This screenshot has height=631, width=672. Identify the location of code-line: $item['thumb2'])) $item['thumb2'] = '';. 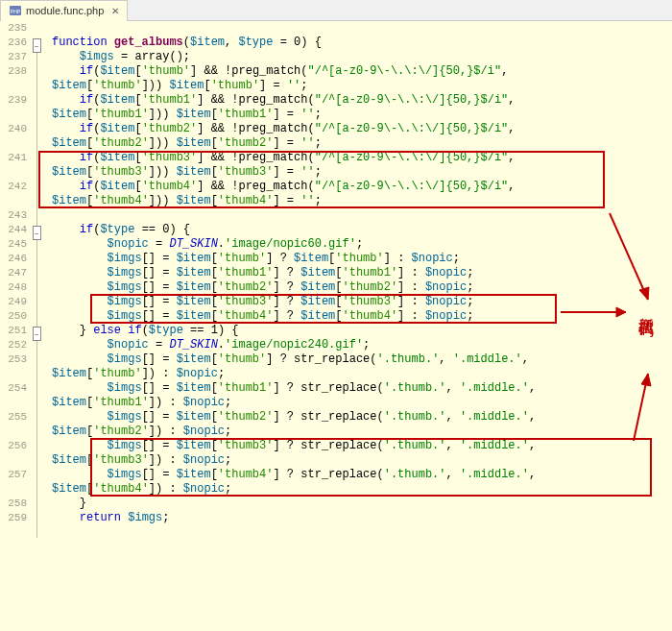
(362, 144).